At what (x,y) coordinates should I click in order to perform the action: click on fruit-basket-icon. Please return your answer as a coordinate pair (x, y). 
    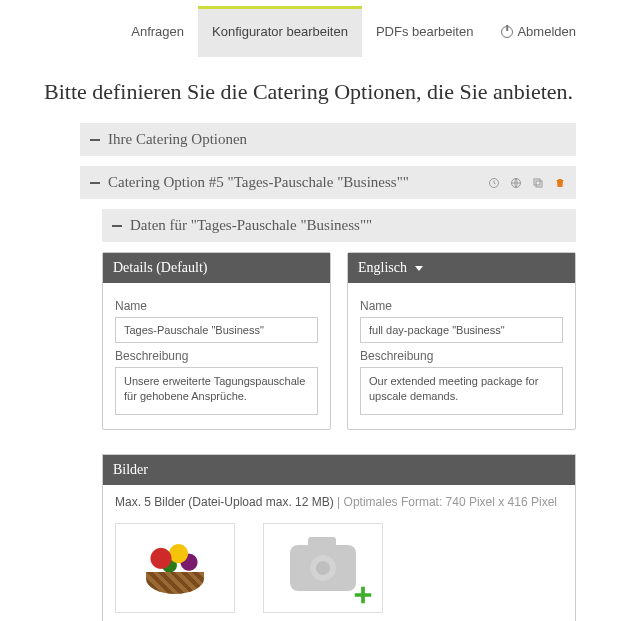
    Looking at the image, I should click on (175, 568).